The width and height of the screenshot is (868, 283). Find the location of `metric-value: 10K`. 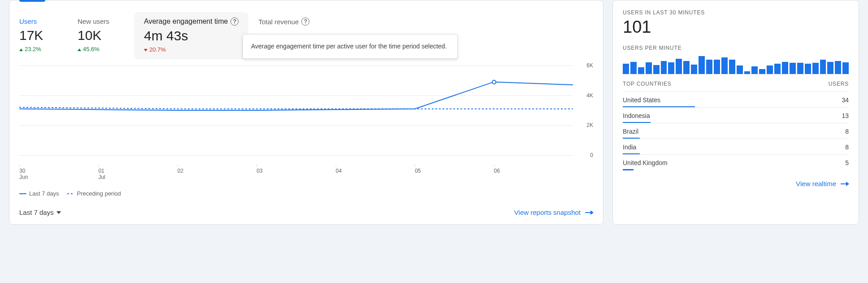

metric-value: 10K is located at coordinates (102, 35).